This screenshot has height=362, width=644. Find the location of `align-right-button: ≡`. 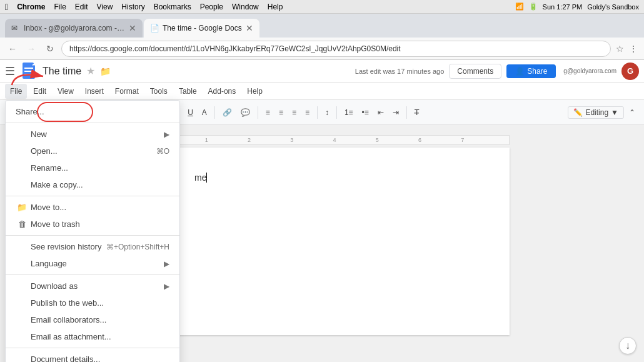

align-right-button: ≡ is located at coordinates (294, 113).